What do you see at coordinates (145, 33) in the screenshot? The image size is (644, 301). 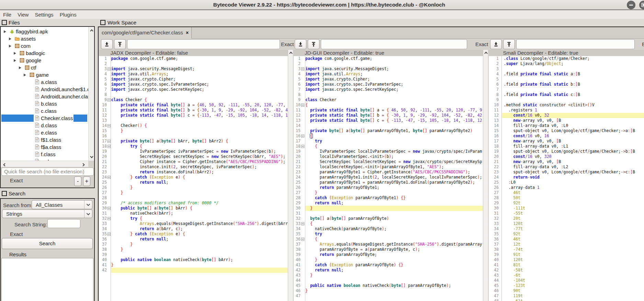 I see `tab-checker-class: com/google/ctf/game/Checker.class ×` at bounding box center [145, 33].